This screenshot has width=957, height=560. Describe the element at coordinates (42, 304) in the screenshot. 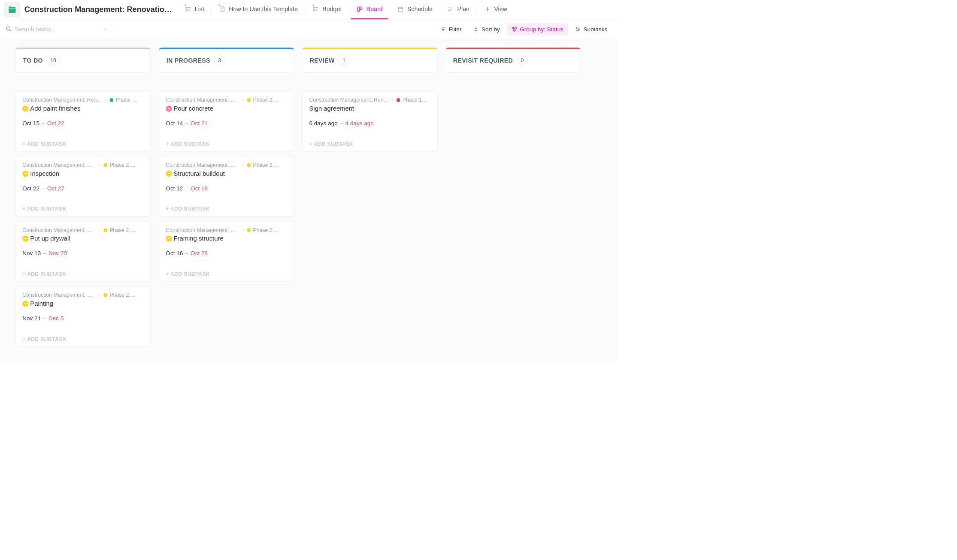

I see `task-title: Painting` at that location.